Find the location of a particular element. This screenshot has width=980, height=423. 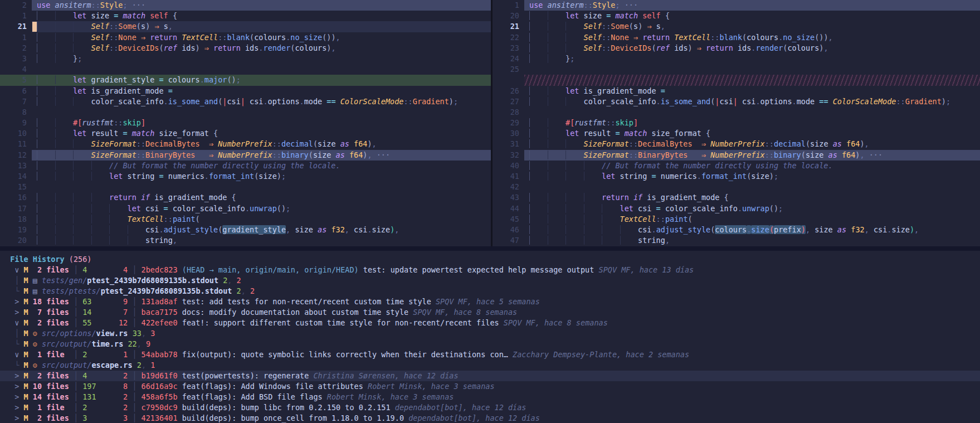

code-text: let size = match self { is located at coordinates (752, 16).